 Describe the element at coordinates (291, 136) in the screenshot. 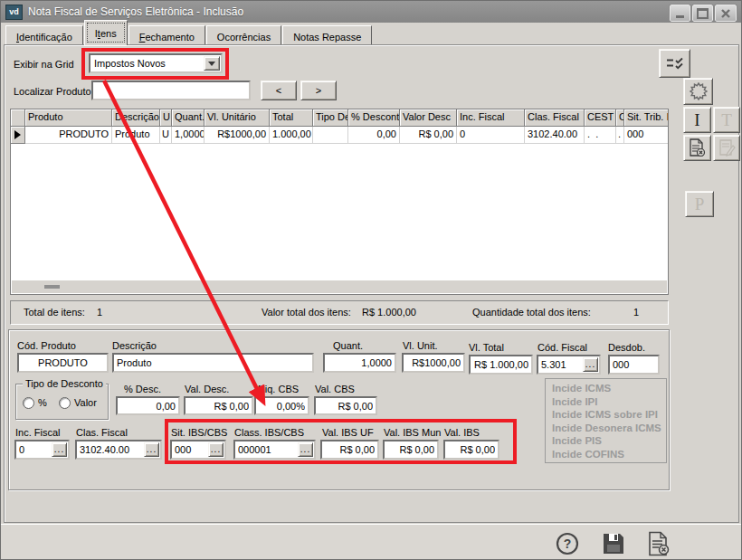

I see `cell-total: 1.000,00` at that location.